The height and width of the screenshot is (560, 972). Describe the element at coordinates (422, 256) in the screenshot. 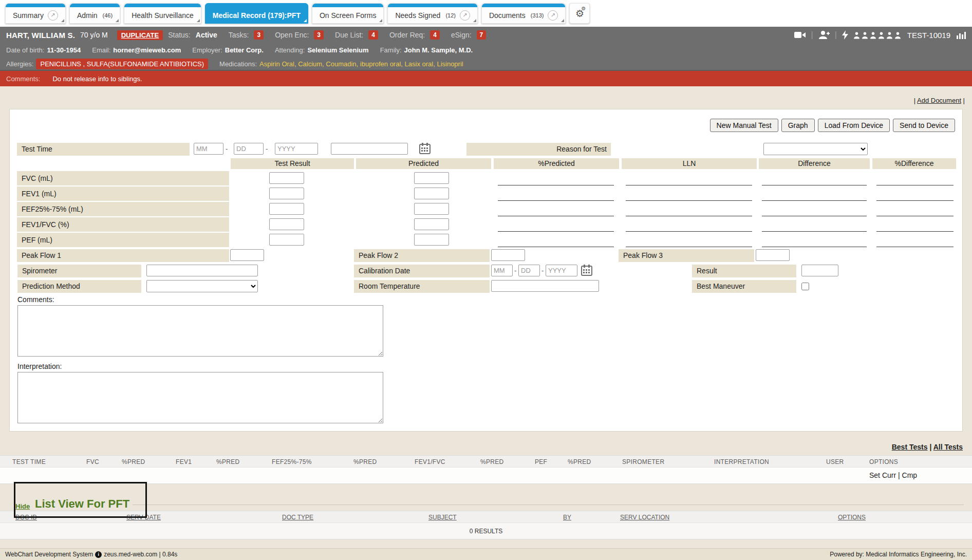

I see `peak-flow-2-label: Peak Flow 2` at that location.